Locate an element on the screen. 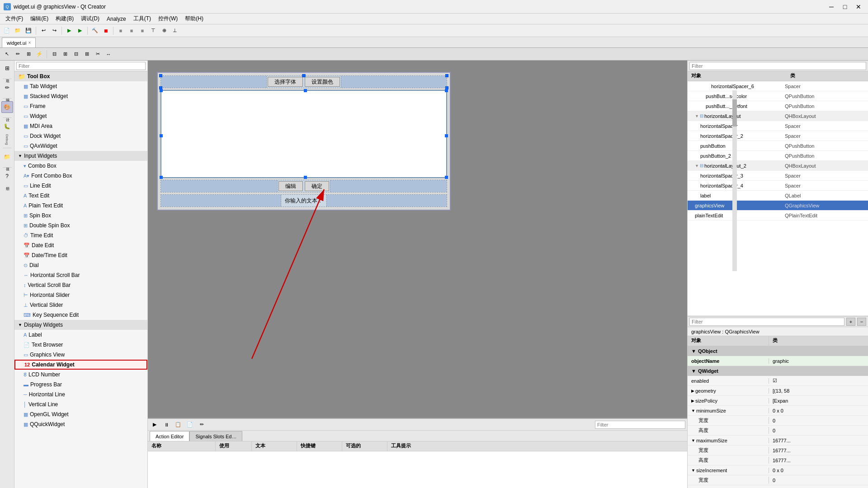 The image size is (868, 488). sidebar-item-calendarwidget: 12 Calendar Widget is located at coordinates (81, 365).